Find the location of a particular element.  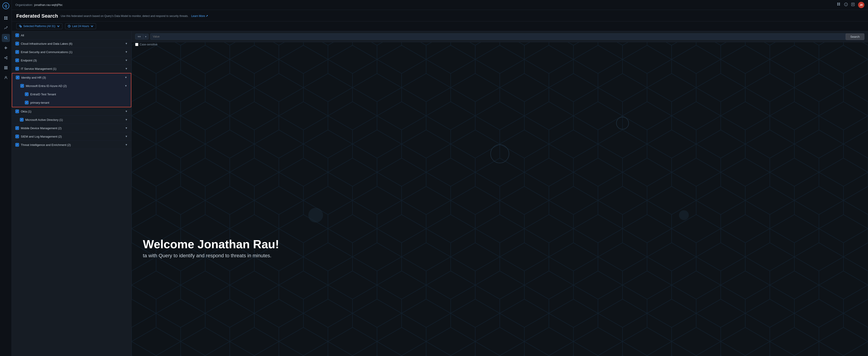

platform-item-entraid-test: ✓EntraID Test Tenant is located at coordinates (71, 94).